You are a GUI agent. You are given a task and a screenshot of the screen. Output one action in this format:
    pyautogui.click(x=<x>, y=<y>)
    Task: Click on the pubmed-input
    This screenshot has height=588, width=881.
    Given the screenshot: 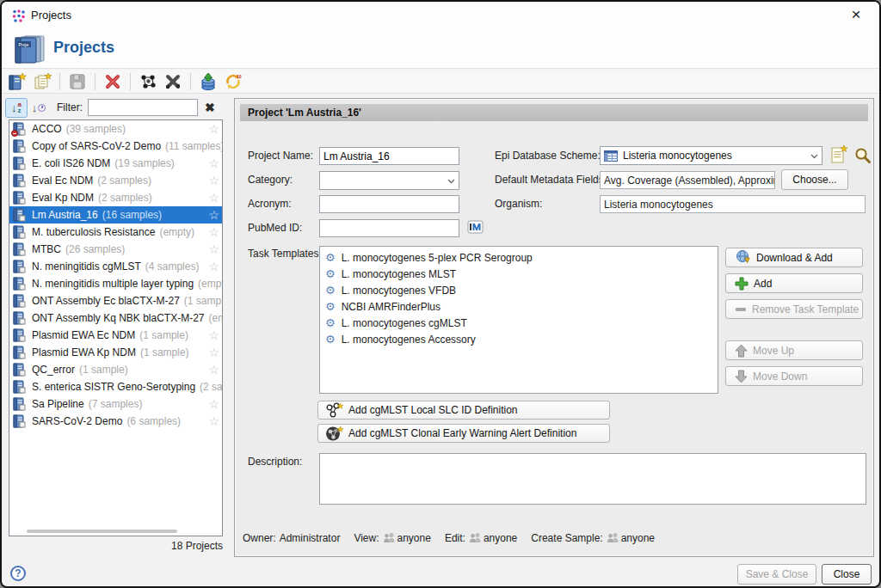 What is the action you would take?
    pyautogui.click(x=389, y=229)
    